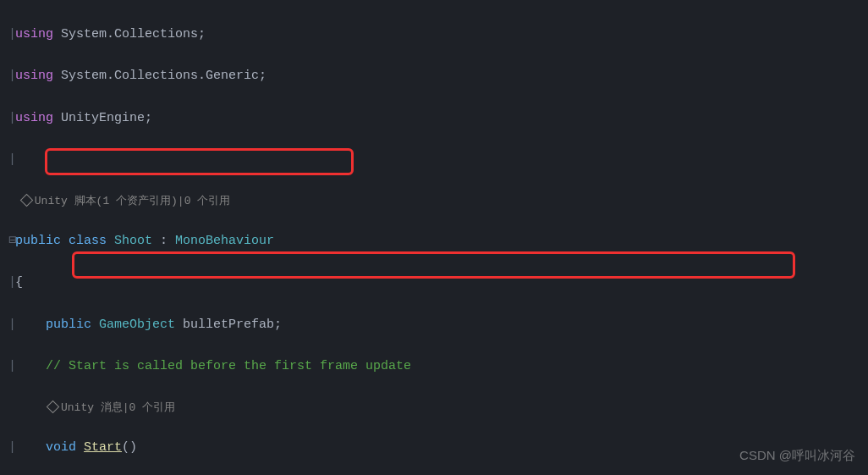 The width and height of the screenshot is (868, 475). Describe the element at coordinates (103, 447) in the screenshot. I see `method-name: Start` at that location.